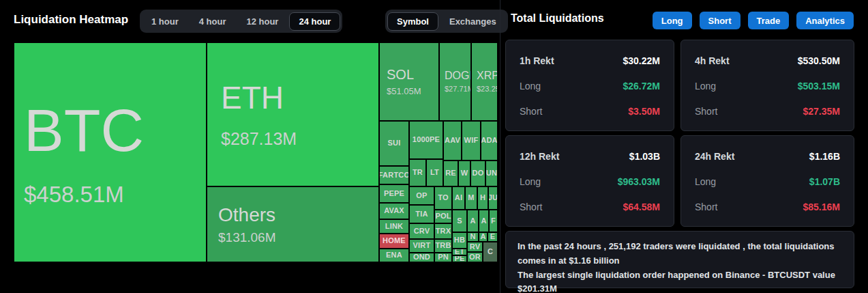  I want to click on cell-symbol: TIA, so click(421, 214).